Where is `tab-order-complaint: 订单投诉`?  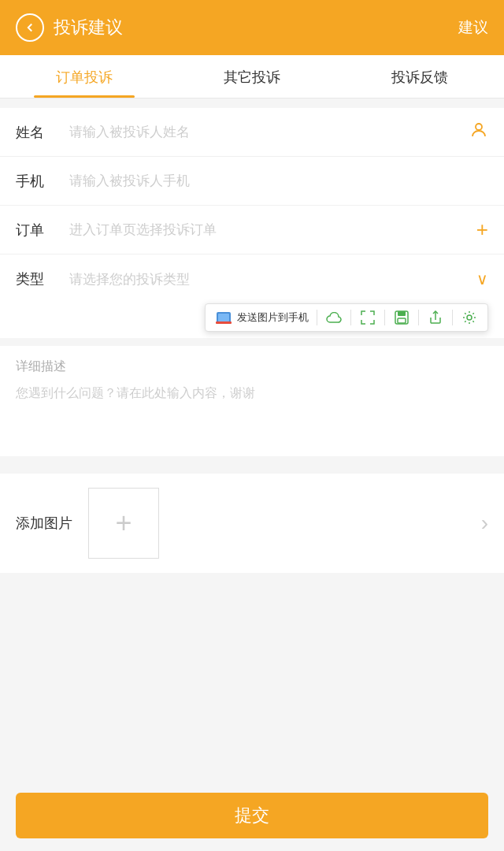
tab-order-complaint: 订单投诉 is located at coordinates (83, 76).